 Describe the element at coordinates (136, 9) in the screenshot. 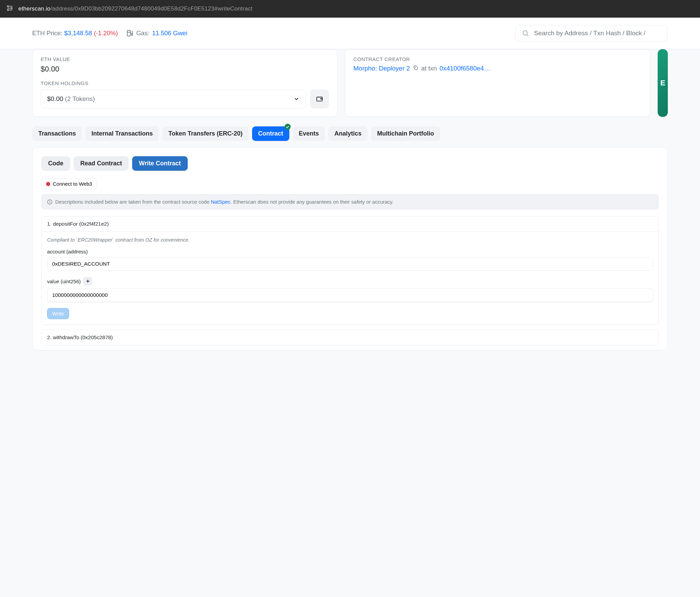

I see `browser-url: etherscan.io/address/0x9D03bb2092270648d…` at that location.